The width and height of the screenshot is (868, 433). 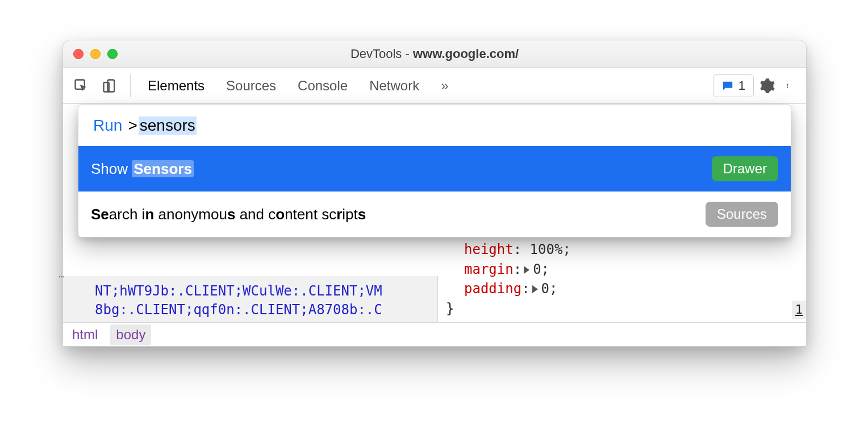 What do you see at coordinates (799, 310) in the screenshot?
I see `style-source-badge: 1` at bounding box center [799, 310].